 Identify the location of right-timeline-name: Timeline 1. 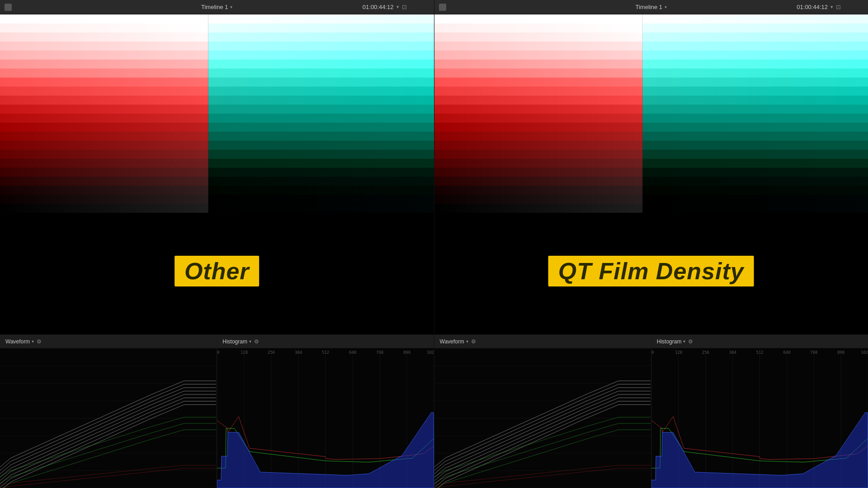
(649, 7).